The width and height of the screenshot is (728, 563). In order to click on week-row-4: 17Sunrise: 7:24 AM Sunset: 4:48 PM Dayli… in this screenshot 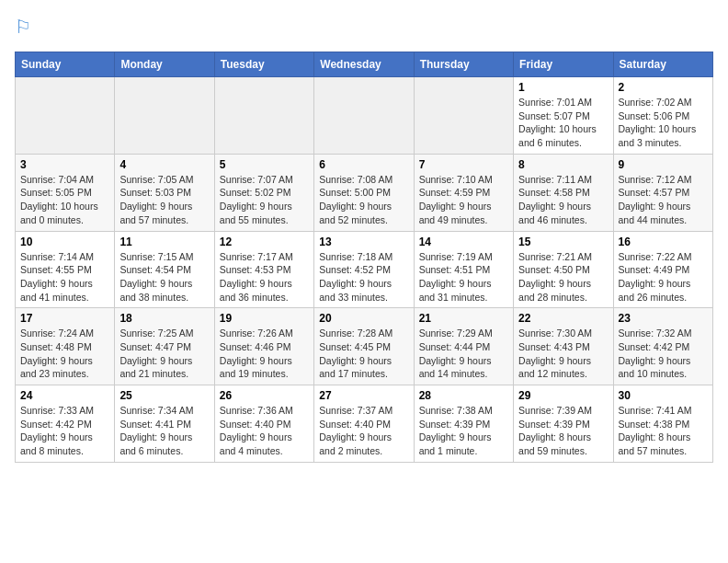, I will do `click(364, 347)`.